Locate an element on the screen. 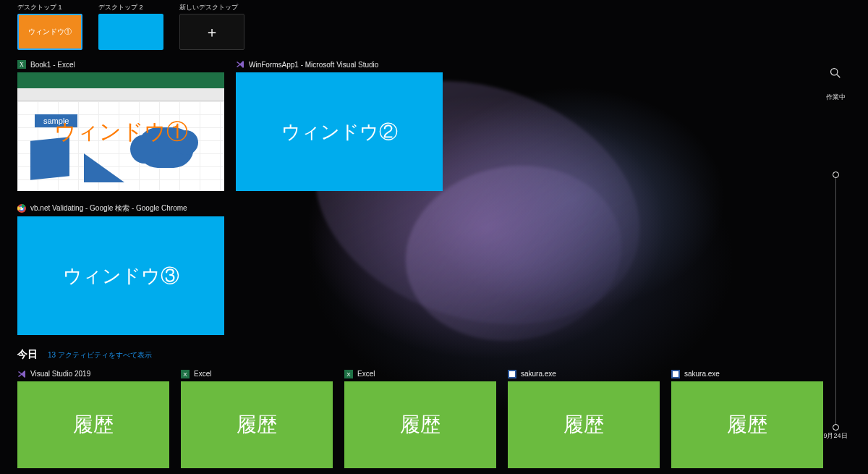 Image resolution: width=868 pixels, height=474 pixels. window-tile-excel: X Book1 - Excel sample ウィンドウ① is located at coordinates (121, 124).